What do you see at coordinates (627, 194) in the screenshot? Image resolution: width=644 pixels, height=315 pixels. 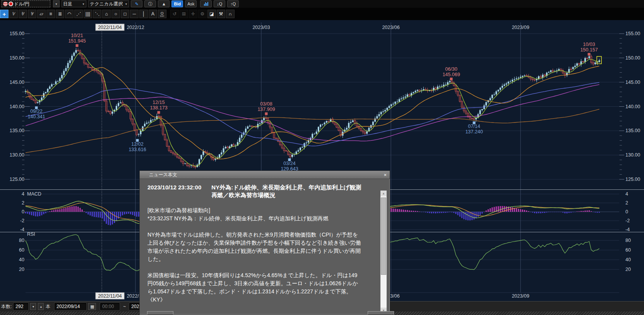 I see `svg-text: 4` at bounding box center [627, 194].